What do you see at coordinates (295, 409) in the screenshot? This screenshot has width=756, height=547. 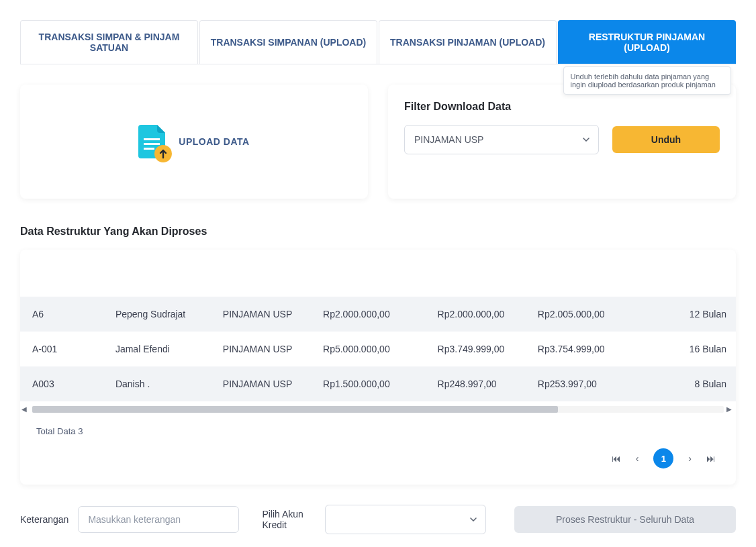 I see `scroll-thumb` at bounding box center [295, 409].